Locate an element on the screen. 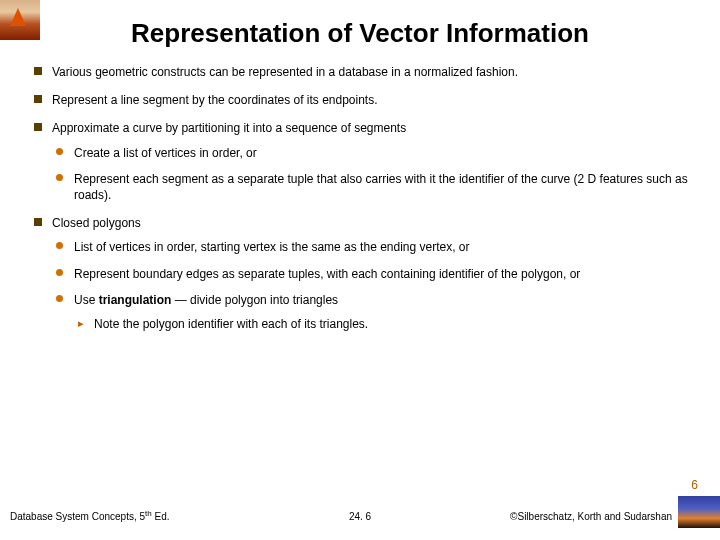 This screenshot has width=720, height=540. bold-term: triangulation is located at coordinates (136, 300).